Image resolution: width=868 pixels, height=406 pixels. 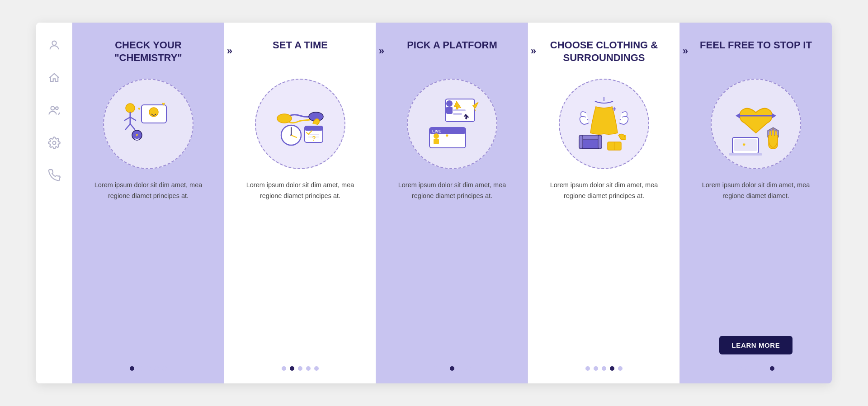 I want to click on card-3-illustration: LIVE ♥, so click(x=452, y=124).